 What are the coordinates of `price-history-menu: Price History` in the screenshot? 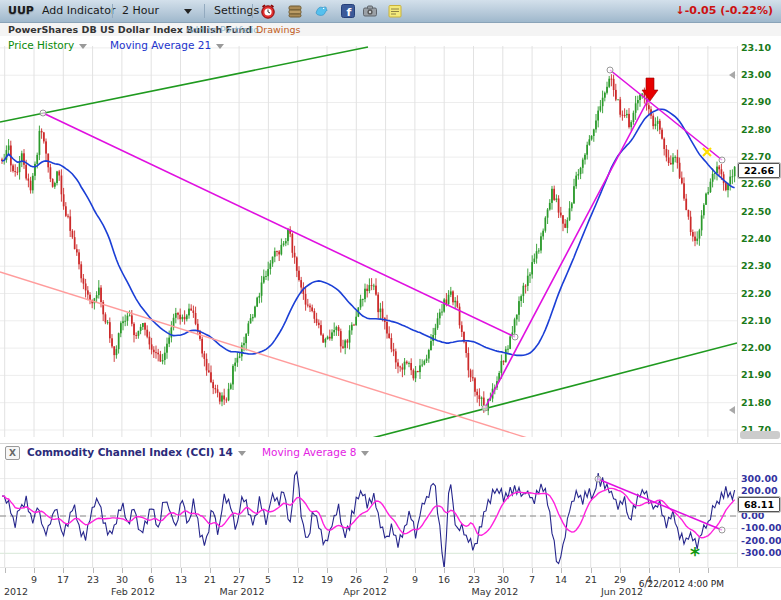 It's located at (48, 45).